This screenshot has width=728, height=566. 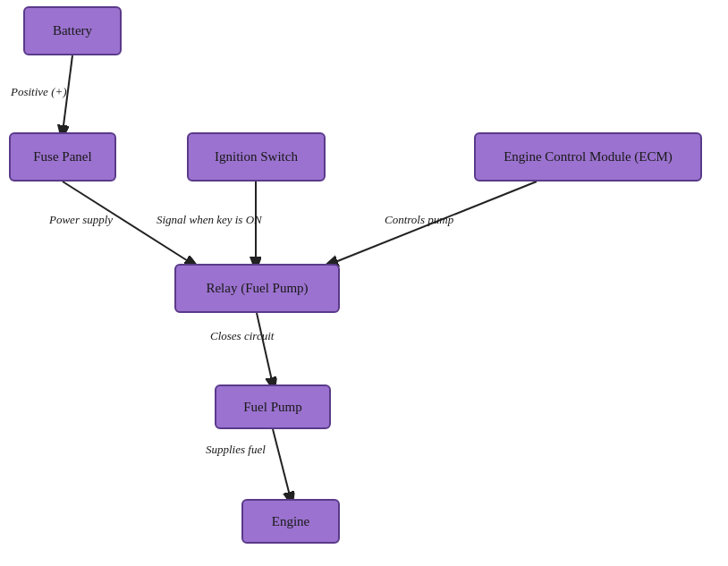 I want to click on relay-node: Relay (Fuel Pump), so click(x=258, y=288).